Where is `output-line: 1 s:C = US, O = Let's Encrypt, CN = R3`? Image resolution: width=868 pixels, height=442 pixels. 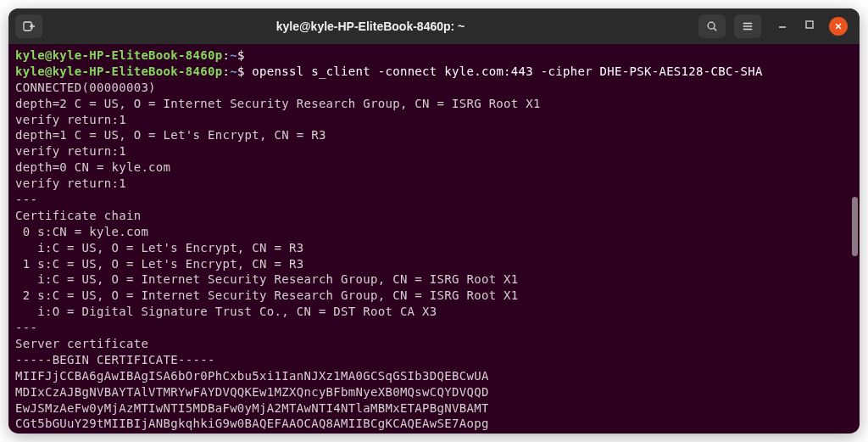
output-line: 1 s:C = US, O = Let's Encrypt, CN = R3 is located at coordinates (434, 265).